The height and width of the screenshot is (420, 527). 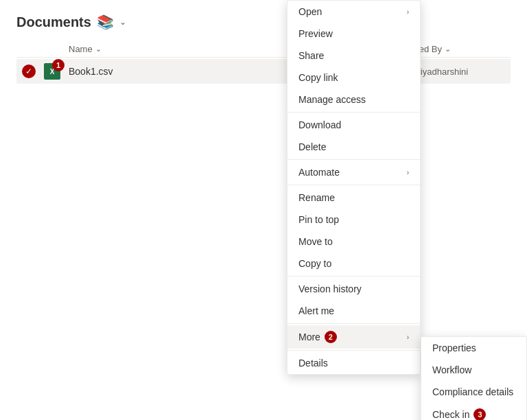 What do you see at coordinates (354, 12) in the screenshot?
I see `menu-item-open: Open ›` at bounding box center [354, 12].